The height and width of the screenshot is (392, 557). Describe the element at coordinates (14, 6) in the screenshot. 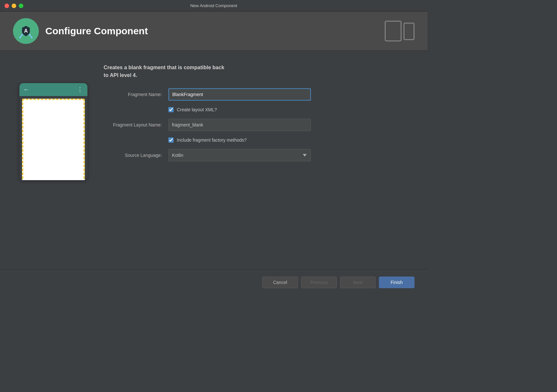

I see `minimize-button` at that location.